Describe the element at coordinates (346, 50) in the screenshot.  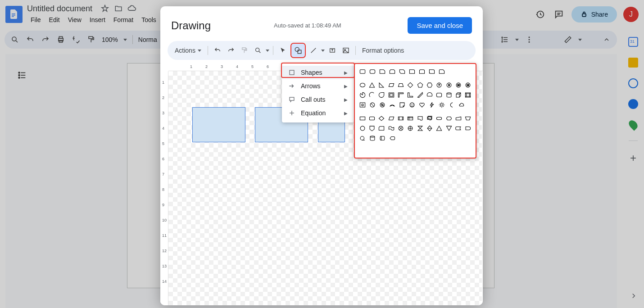
I see `image-tool-icon` at that location.